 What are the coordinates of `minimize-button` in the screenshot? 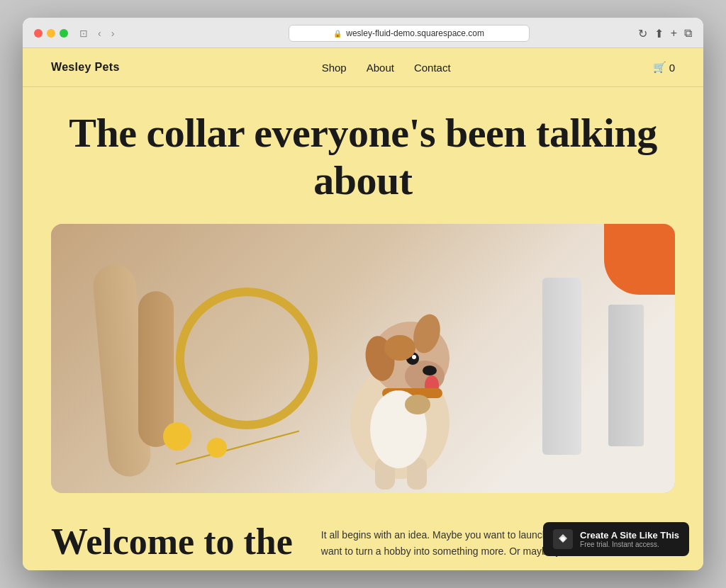 It's located at (51, 33).